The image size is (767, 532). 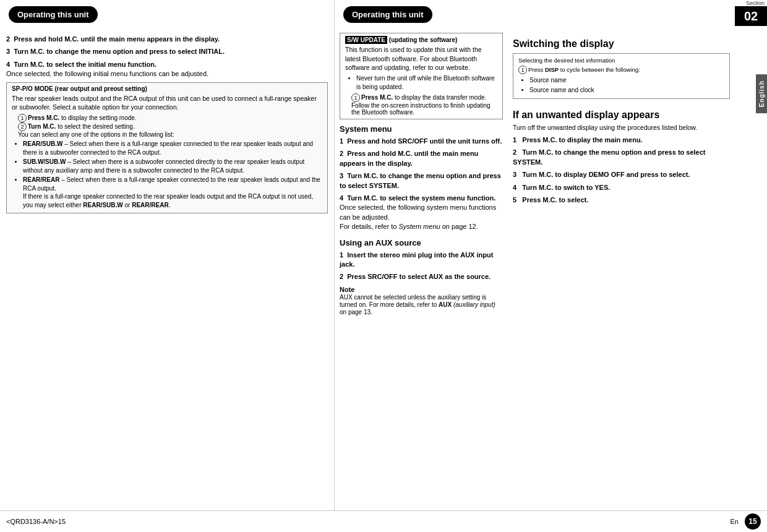 I want to click on system-step-4-page: on page 12., so click(x=459, y=226).